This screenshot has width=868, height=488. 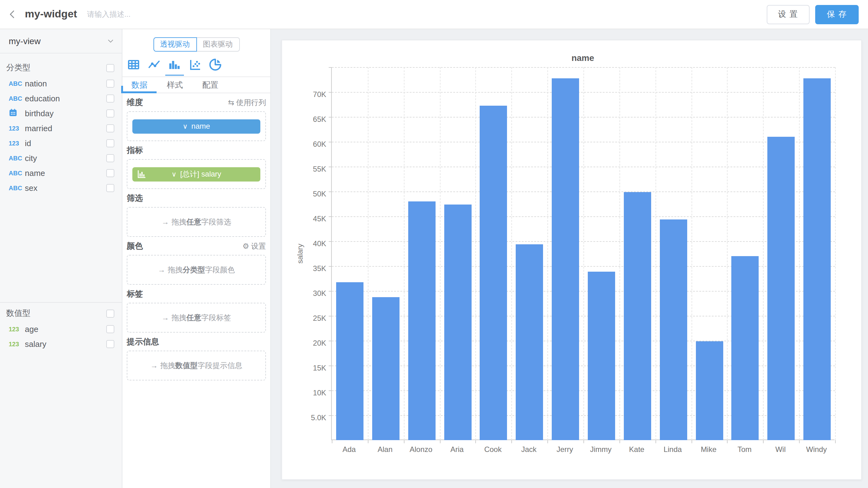 What do you see at coordinates (673, 330) in the screenshot?
I see `bar-Linda` at bounding box center [673, 330].